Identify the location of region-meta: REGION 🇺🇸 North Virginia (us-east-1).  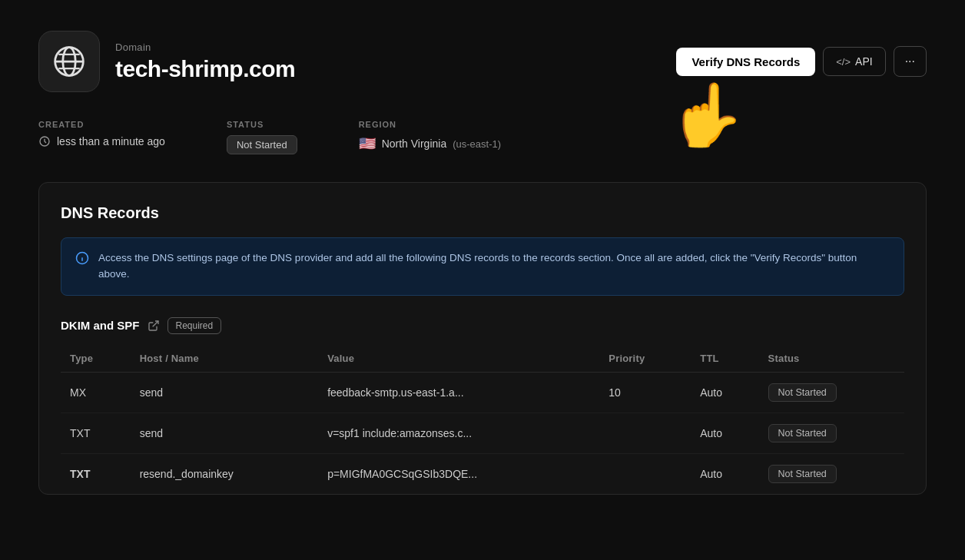
(430, 137).